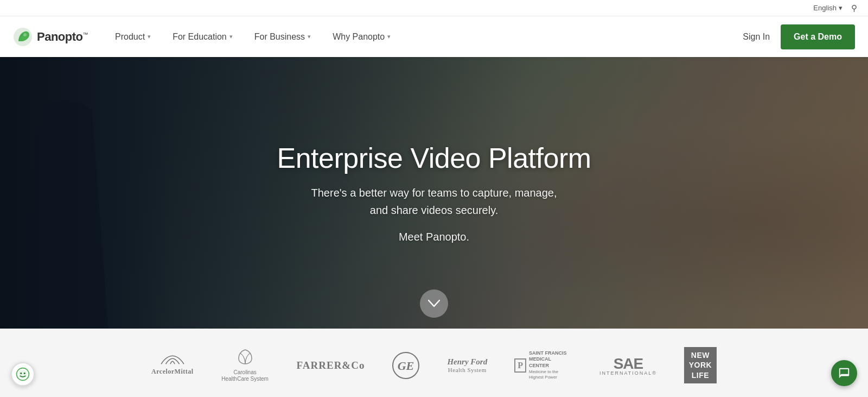  What do you see at coordinates (283, 37) in the screenshot?
I see `nav-item-for-business: For Business ▾` at bounding box center [283, 37].